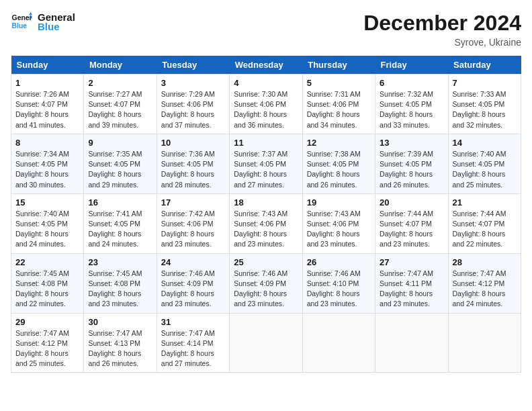 The height and width of the screenshot is (411, 532). Describe the element at coordinates (47, 169) in the screenshot. I see `day-detail: Sunrise: 7:34 AMSunset: 4:05 PMDaylight:…` at that location.